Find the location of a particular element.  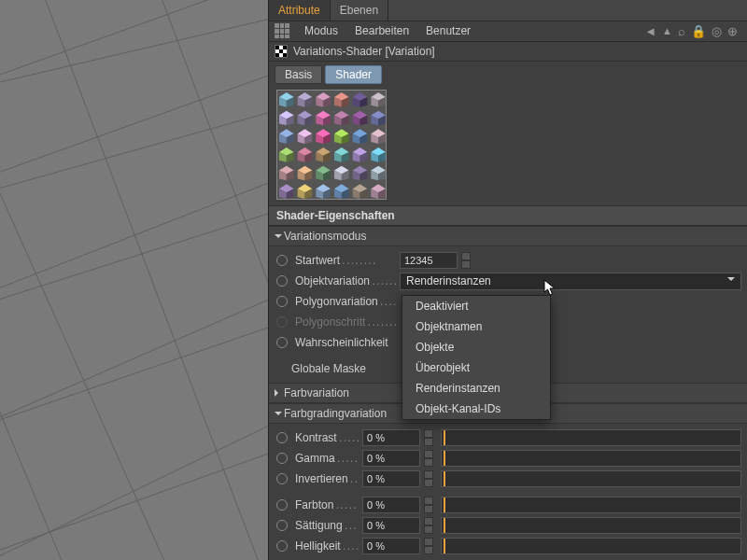

radio-wahrscheinlichkeit is located at coordinates (282, 343).